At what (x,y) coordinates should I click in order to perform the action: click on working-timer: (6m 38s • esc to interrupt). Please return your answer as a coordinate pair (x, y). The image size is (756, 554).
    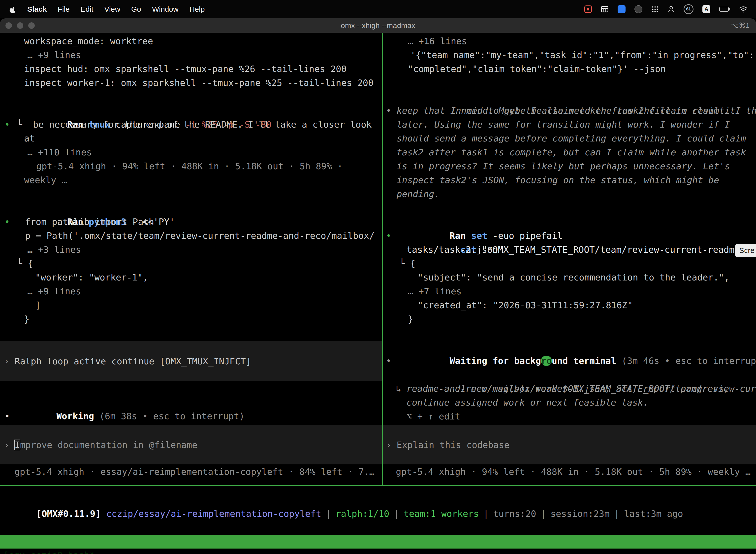
    Looking at the image, I should click on (170, 416).